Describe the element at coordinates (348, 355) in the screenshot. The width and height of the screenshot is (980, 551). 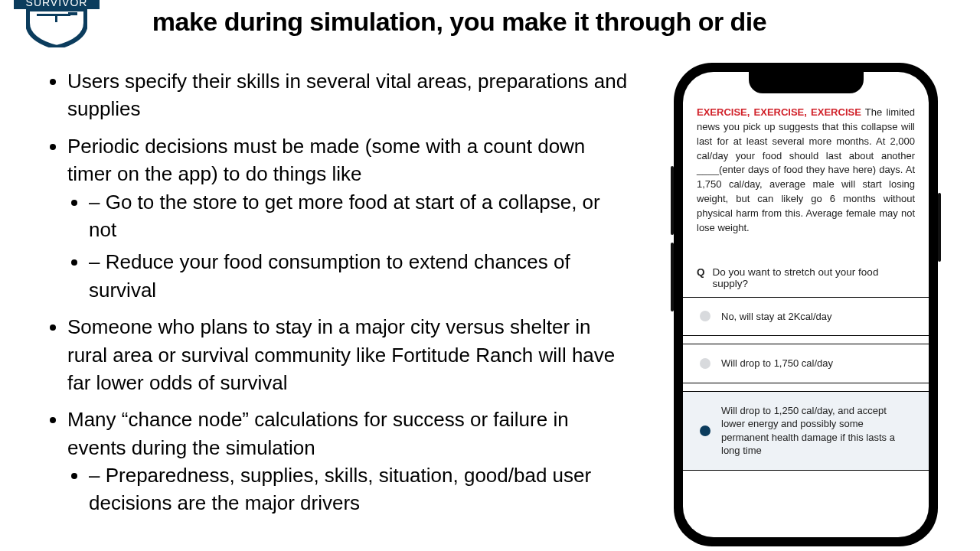
I see `bullet-item: Someone who plans to stay in a major cit…` at that location.